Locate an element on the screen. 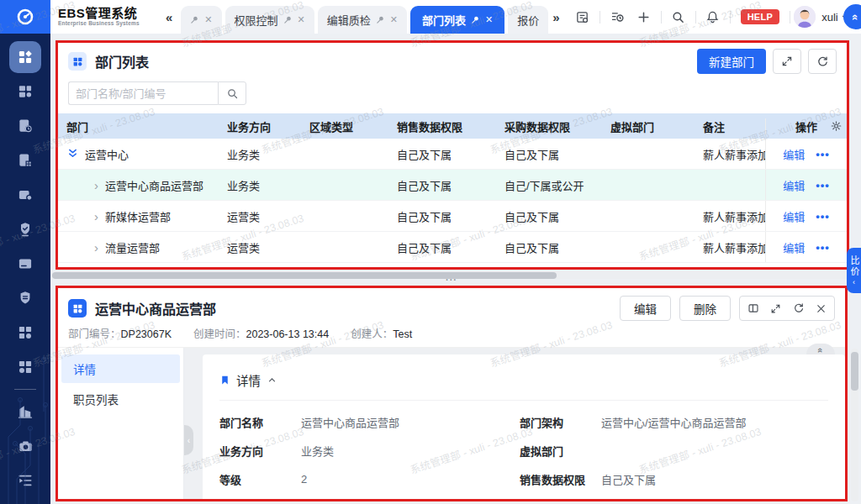 This screenshot has height=504, width=861. nav-item-staff-list: 职员列表 is located at coordinates (121, 399).